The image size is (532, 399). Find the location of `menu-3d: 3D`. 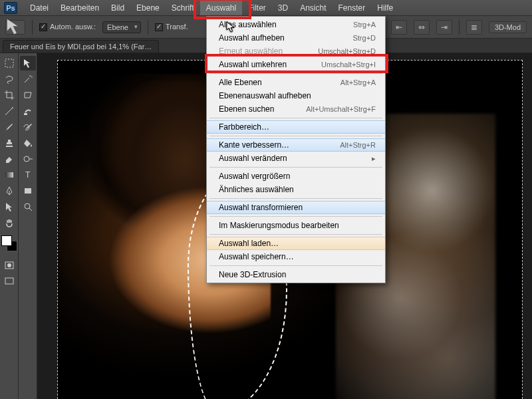

menu-3d: 3D is located at coordinates (283, 8).